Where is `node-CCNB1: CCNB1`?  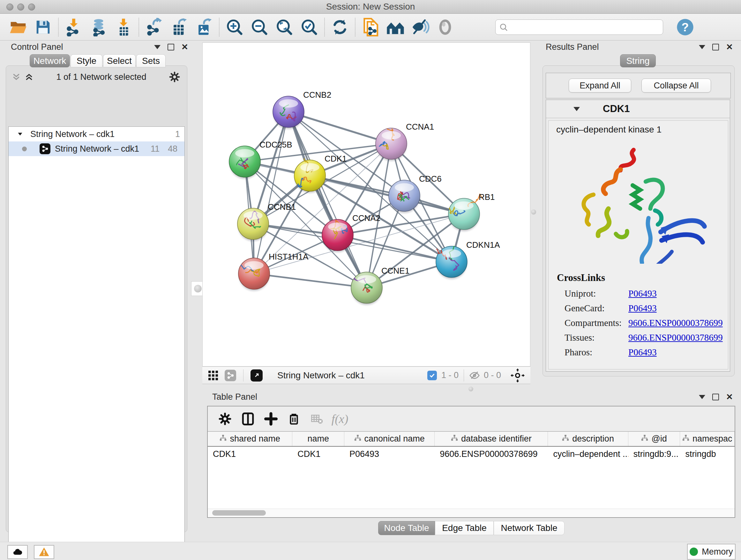 node-CCNB1: CCNB1 is located at coordinates (267, 221).